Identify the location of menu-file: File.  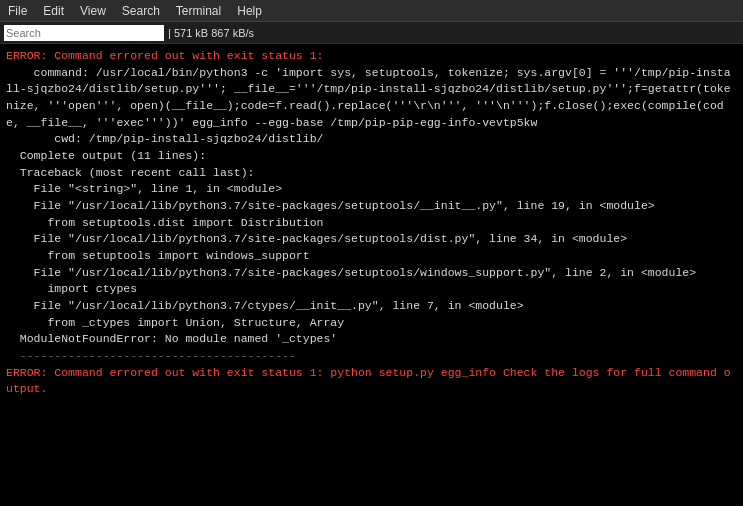
(18, 11).